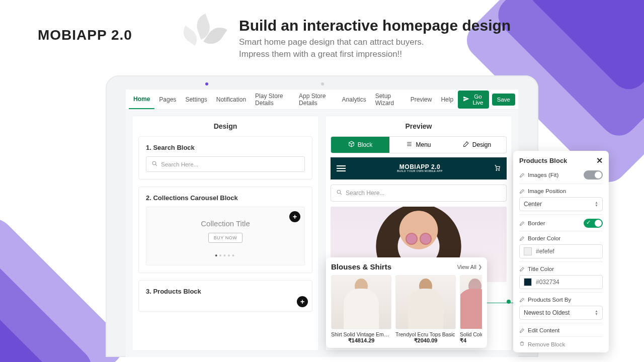 This screenshot has width=644, height=362. Describe the element at coordinates (142, 100) in the screenshot. I see `nav-home: Home` at that location.